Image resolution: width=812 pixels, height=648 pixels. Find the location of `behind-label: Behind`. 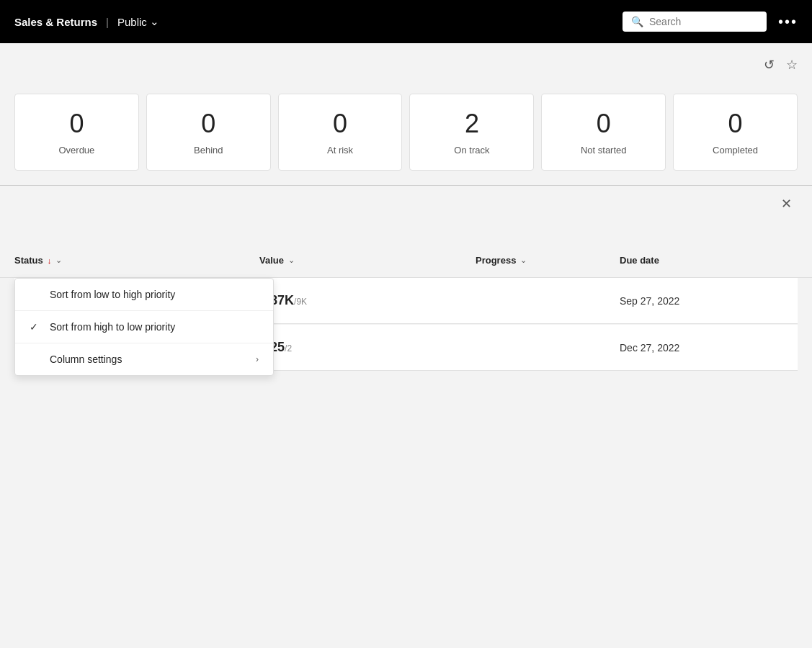

behind-label: Behind is located at coordinates (208, 150).